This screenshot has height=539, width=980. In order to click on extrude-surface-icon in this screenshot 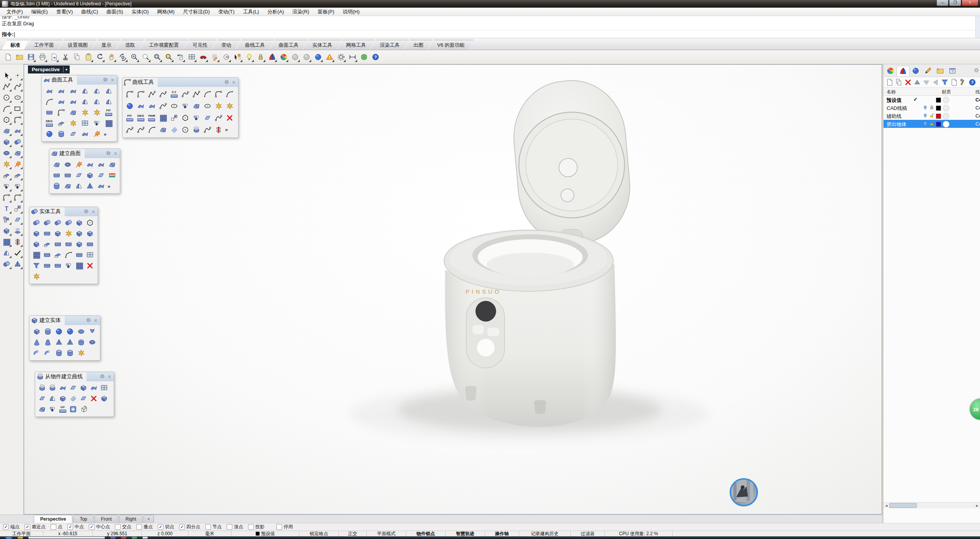, I will do `click(18, 231)`.